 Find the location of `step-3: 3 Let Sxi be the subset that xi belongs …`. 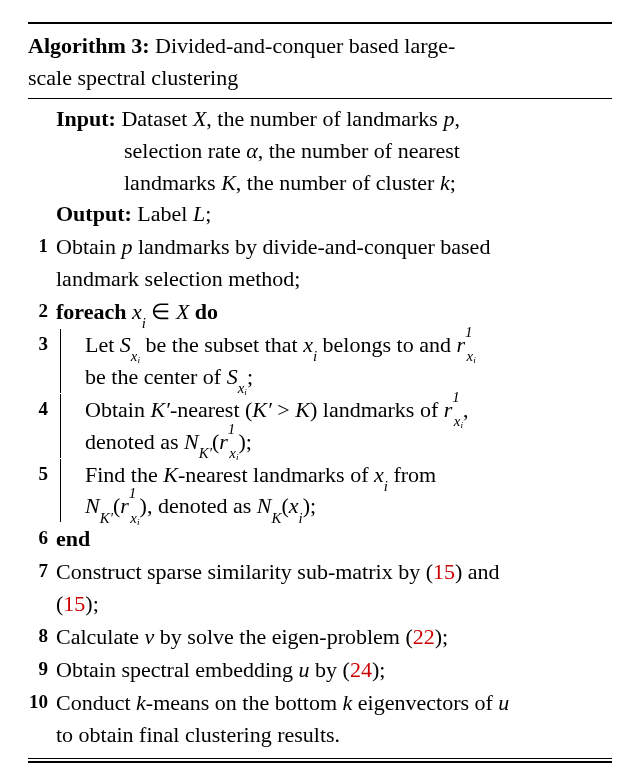

step-3: 3 Let Sxi be the subset that xi belongs … is located at coordinates (320, 361).